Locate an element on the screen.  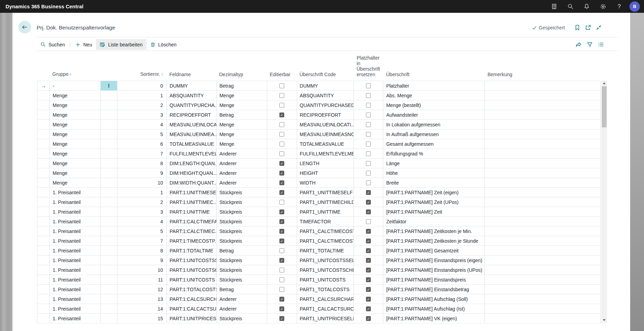
cell-feldname: PART:1:CALCTIMEC... is located at coordinates (192, 231).